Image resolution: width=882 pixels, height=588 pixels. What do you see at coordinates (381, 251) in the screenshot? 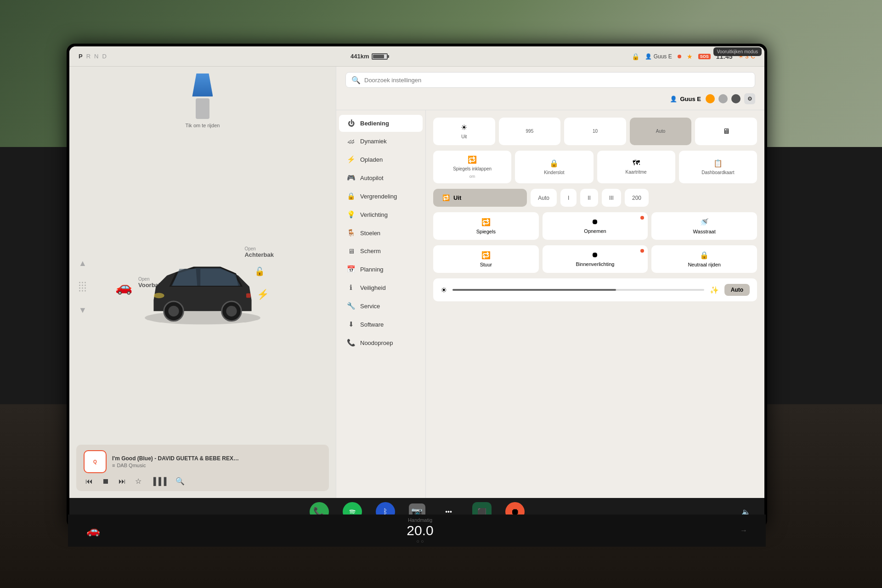
I see `nav-scherm: 🖥 Scherm` at bounding box center [381, 251].